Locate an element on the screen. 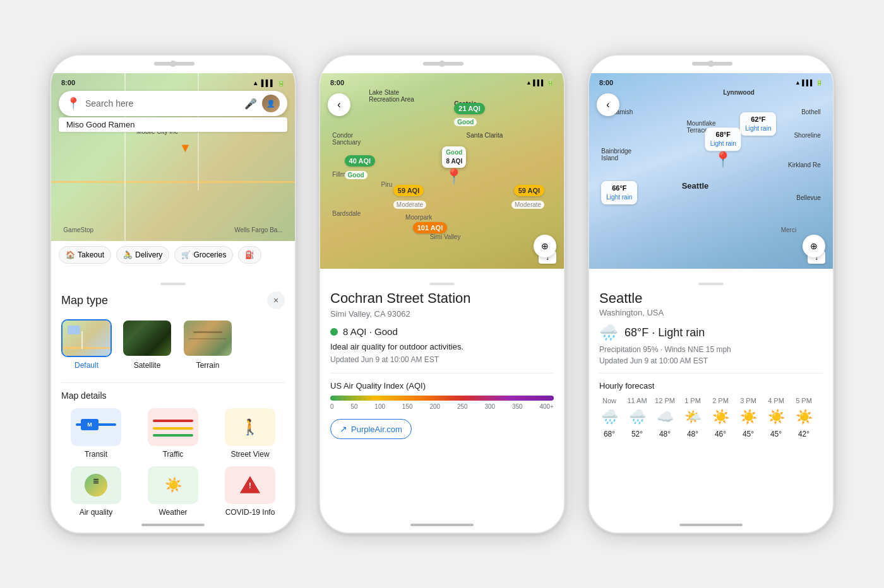  divider is located at coordinates (173, 382).